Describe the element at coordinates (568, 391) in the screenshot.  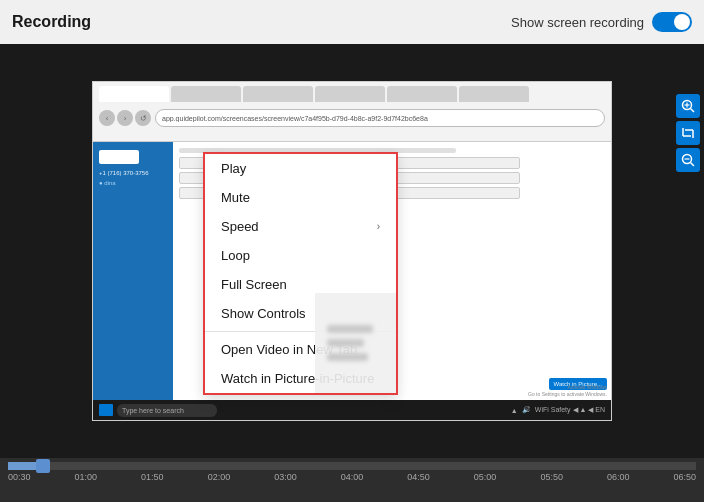
I see `activate-watermark: Activate Windows Go to Settings to activ…` at that location.